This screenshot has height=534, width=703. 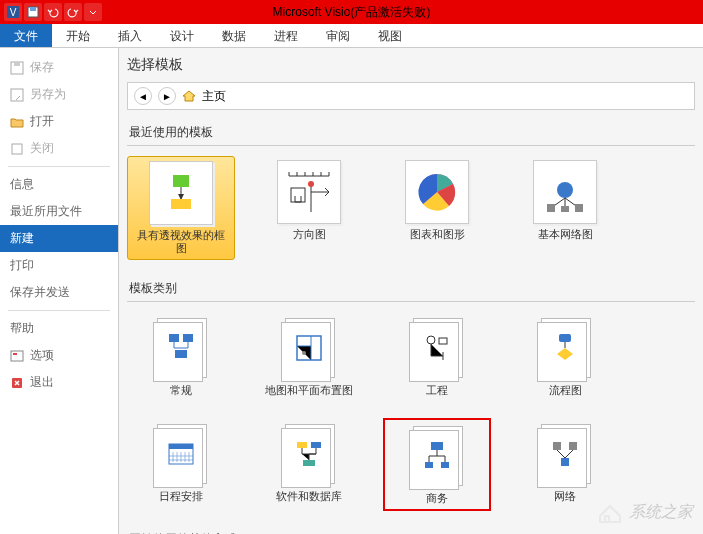 I want to click on tpl-engineering: 工程, so click(x=437, y=356).